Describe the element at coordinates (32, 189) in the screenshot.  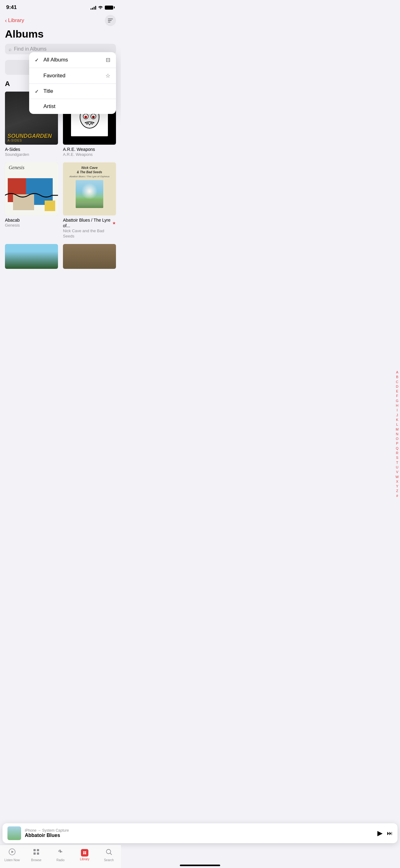
I see `album-art-abacab: Genesis` at that location.